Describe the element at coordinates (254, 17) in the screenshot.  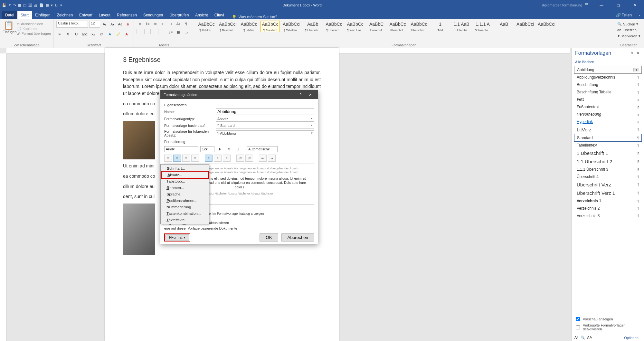
I see `tell-me: 💡Was möchten Sie tun?` at that location.